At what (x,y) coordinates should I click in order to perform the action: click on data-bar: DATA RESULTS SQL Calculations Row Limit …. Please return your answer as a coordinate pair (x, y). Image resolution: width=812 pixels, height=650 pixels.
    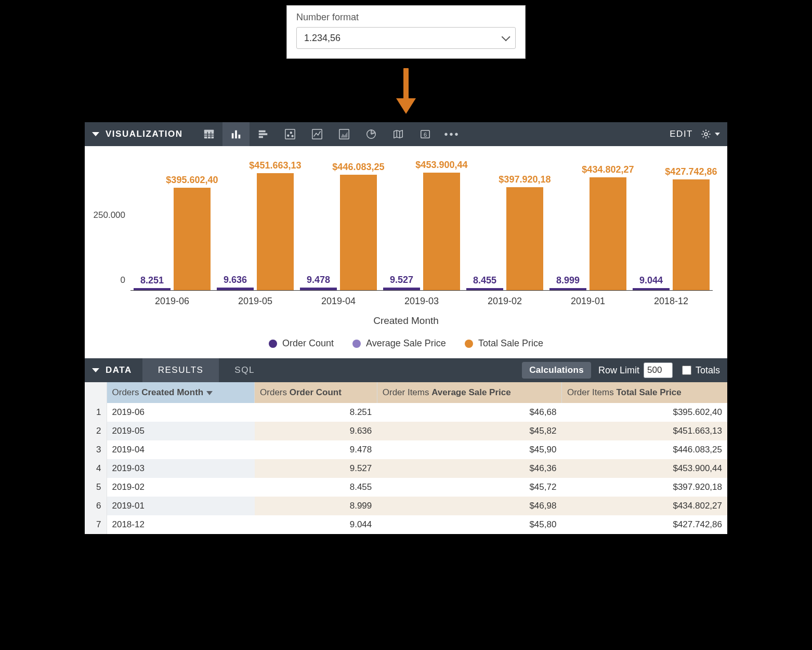
    Looking at the image, I should click on (406, 370).